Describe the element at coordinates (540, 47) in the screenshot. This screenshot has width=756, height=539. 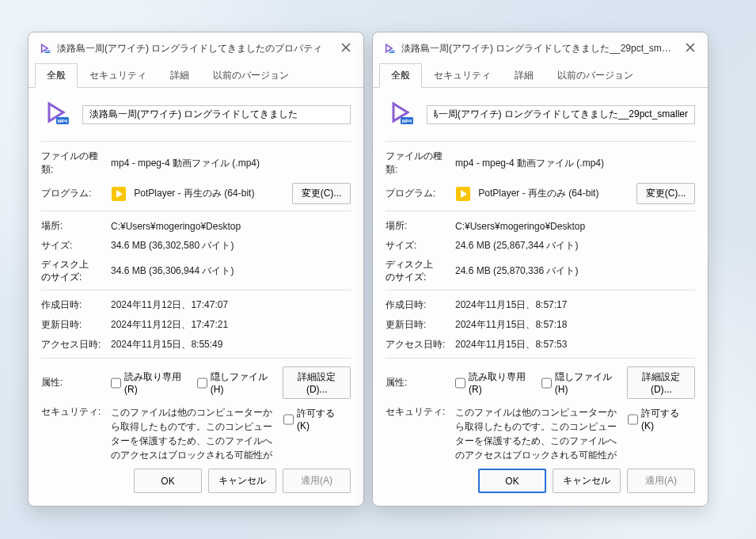
I see `titlebar: MP4 淡路島一周(アワイチ) ロングライドしてきました__29pct_smal…` at that location.